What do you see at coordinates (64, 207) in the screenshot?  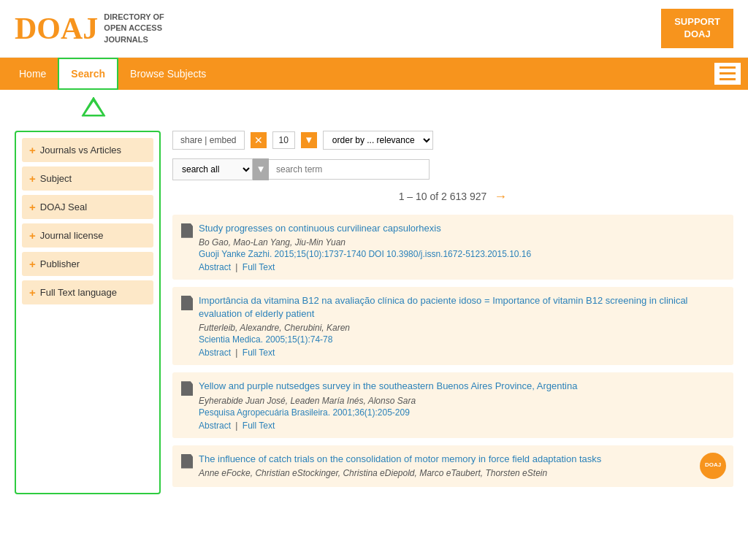 I see `sidebar-label-doaj-seal: DOAJ Seal` at bounding box center [64, 207].